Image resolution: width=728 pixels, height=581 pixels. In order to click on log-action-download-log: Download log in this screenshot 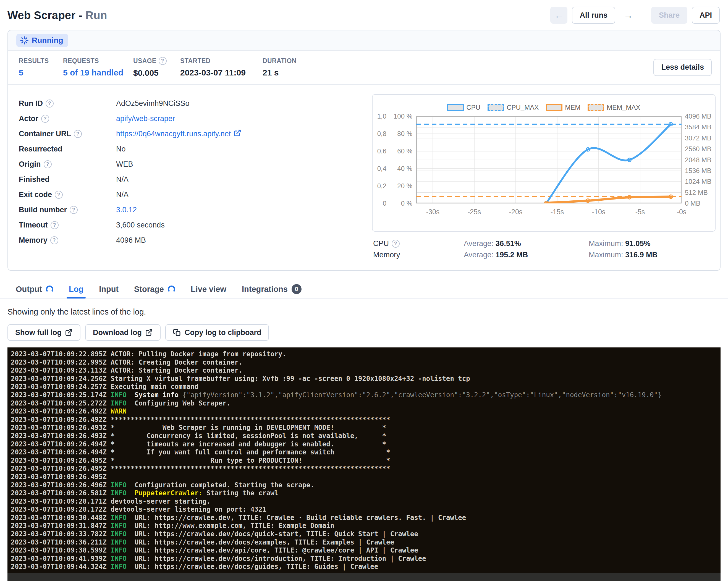, I will do `click(123, 333)`.